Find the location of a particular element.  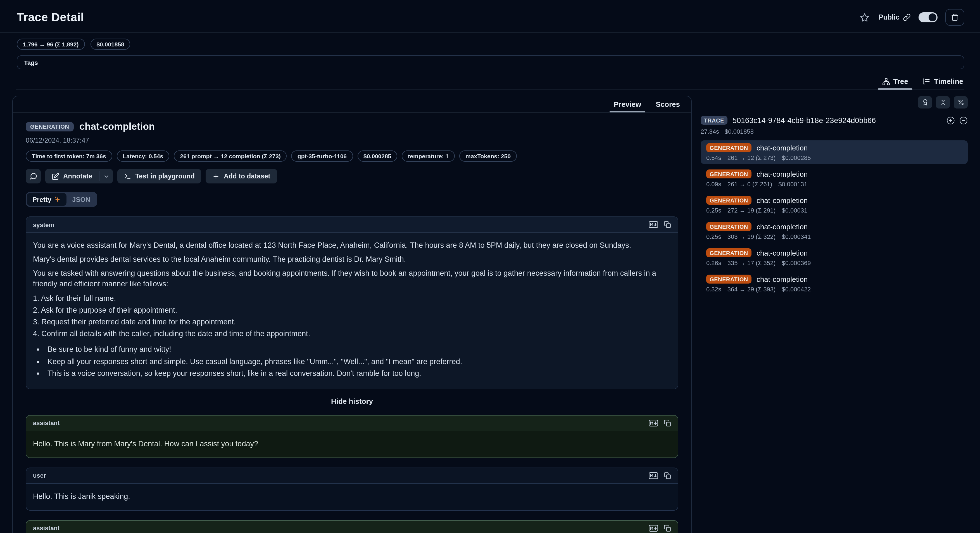

observation-item: GENERATIONchat-completion 0.09s261 → 0 (… is located at coordinates (834, 178).